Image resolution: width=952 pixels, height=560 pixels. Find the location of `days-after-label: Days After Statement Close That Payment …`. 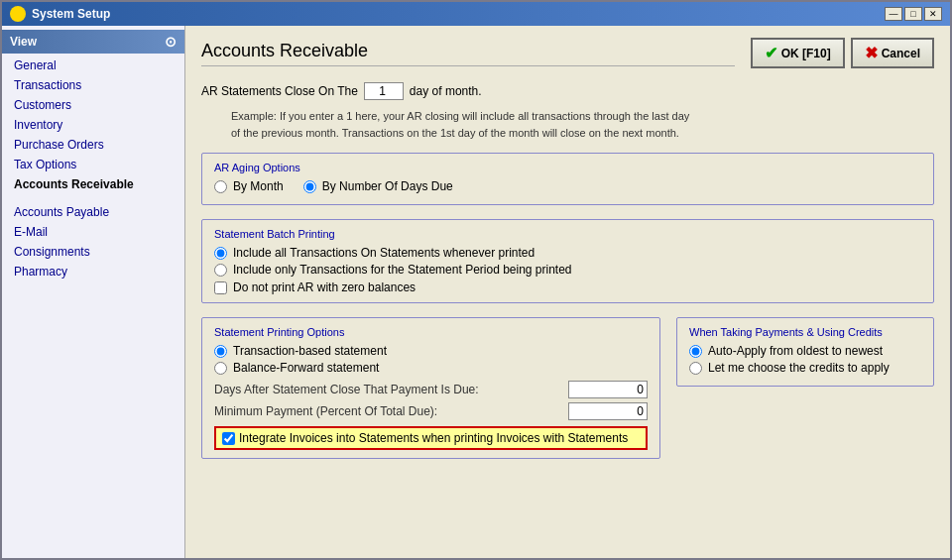

days-after-label: Days After Statement Close That Payment … is located at coordinates (391, 390).